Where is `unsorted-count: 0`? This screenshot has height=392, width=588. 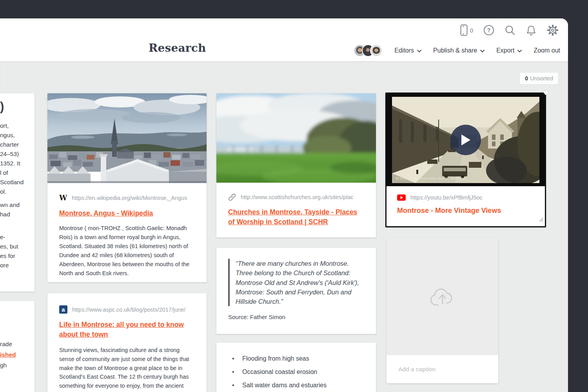 unsorted-count: 0 is located at coordinates (526, 78).